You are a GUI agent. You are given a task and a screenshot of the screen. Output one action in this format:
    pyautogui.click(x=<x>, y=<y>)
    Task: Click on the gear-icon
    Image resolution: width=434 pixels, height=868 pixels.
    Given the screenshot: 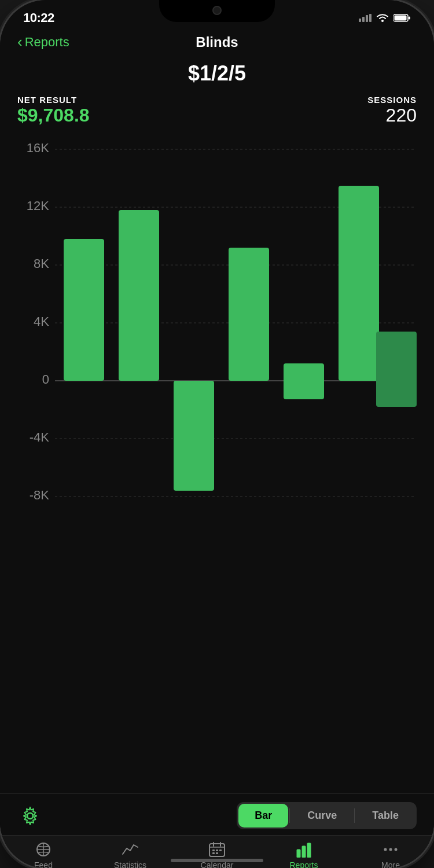 What is the action you would take?
    pyautogui.click(x=30, y=816)
    